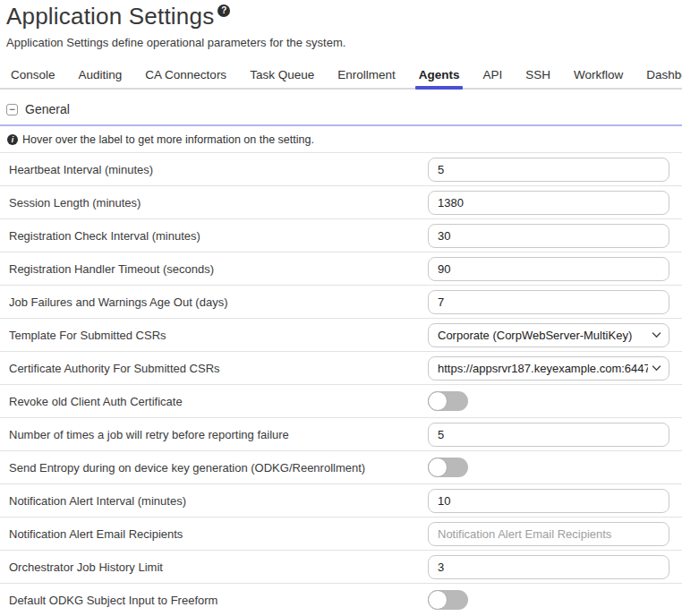 Image resolution: width=682 pixels, height=616 pixels. I want to click on setting-label: Notification Alert Interval (minutes), so click(218, 501).